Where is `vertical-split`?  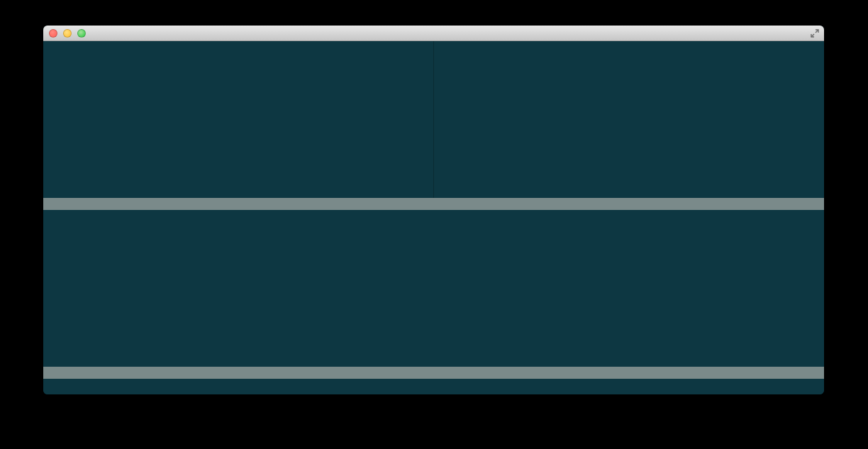
vertical-split is located at coordinates (434, 119).